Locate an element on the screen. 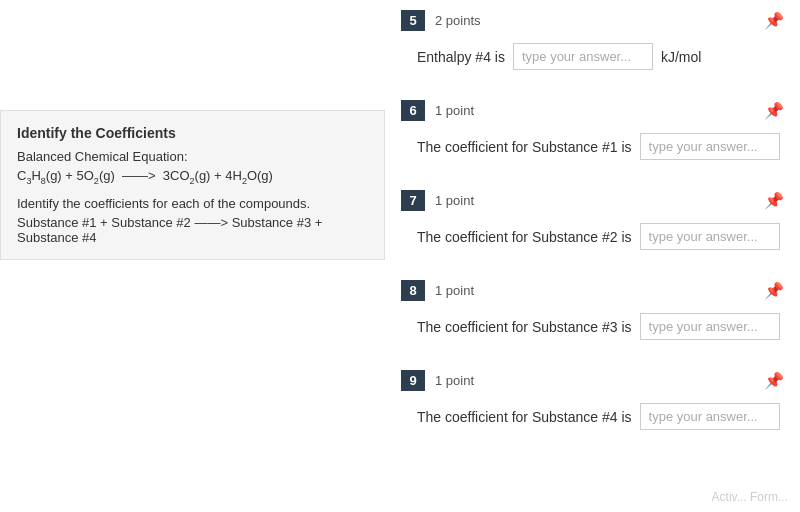 This screenshot has width=800, height=512. question-points-7: 1 point is located at coordinates (454, 200).